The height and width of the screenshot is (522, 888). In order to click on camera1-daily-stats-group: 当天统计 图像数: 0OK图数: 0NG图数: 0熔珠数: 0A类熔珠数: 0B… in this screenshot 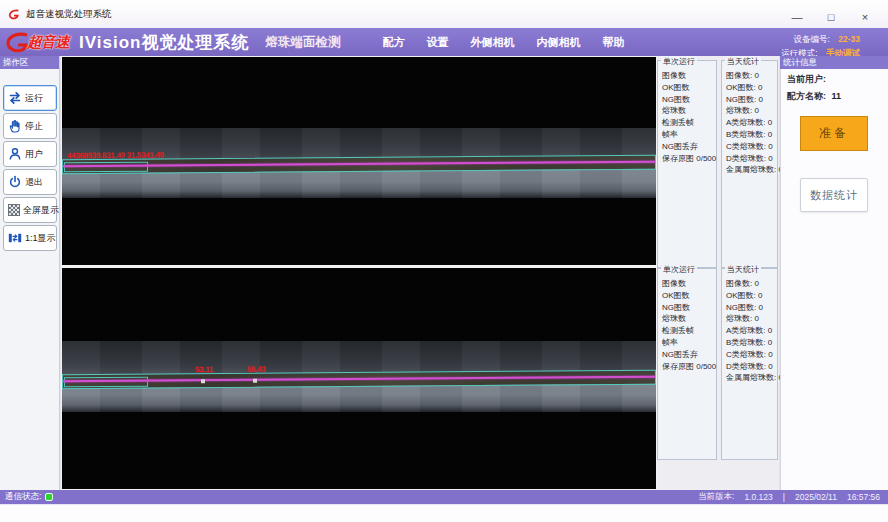, I will do `click(750, 164)`.